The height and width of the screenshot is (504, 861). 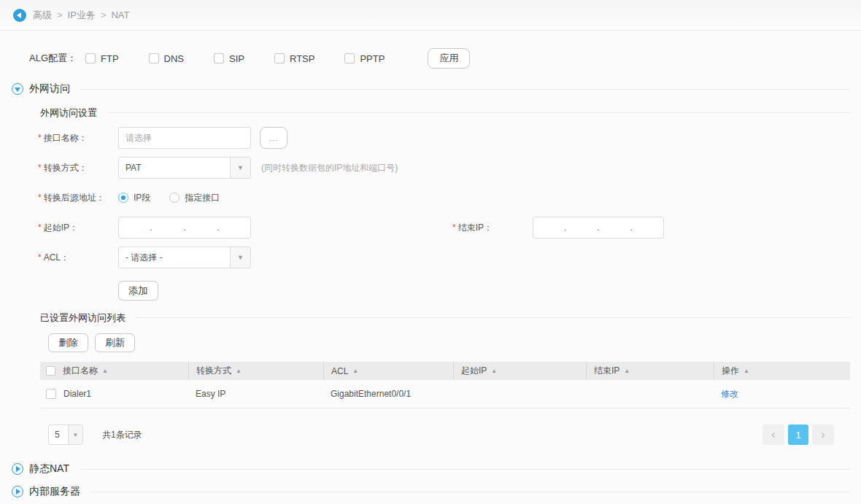 I want to click on column-header-interface: 接口名称 ▲, so click(x=114, y=371).